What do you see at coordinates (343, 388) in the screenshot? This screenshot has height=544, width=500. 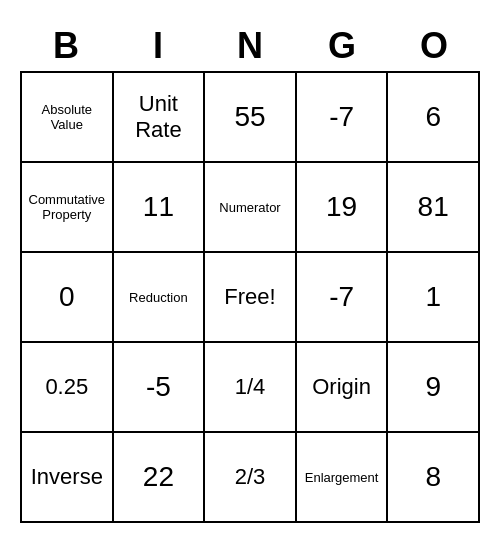 I see `cell-3-3: Origin` at bounding box center [343, 388].